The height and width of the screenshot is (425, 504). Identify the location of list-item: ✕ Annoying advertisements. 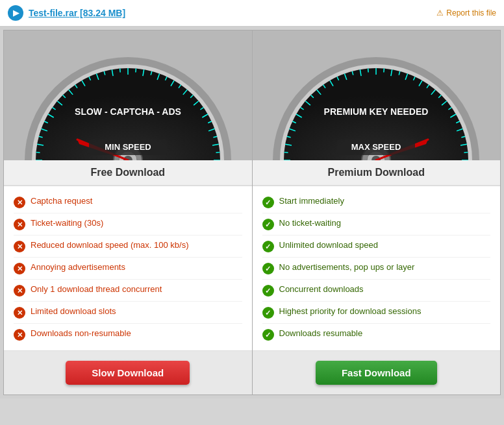
(128, 269).